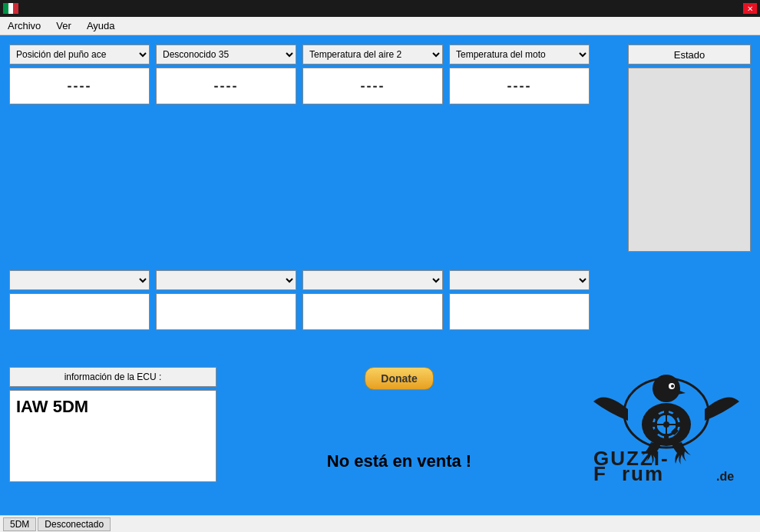 Image resolution: width=760 pixels, height=532 pixels. I want to click on sensor-select-2: Desconocido 35, so click(226, 55).